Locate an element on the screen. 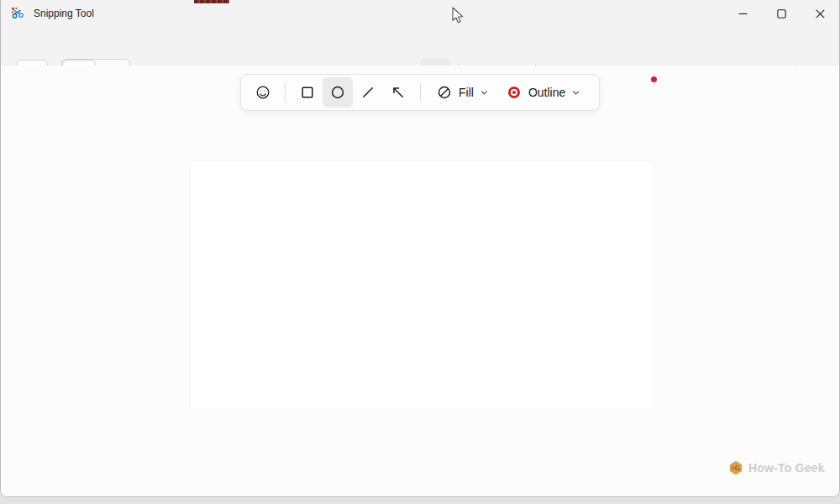 The width and height of the screenshot is (840, 504). caption-buttons is located at coordinates (781, 13).